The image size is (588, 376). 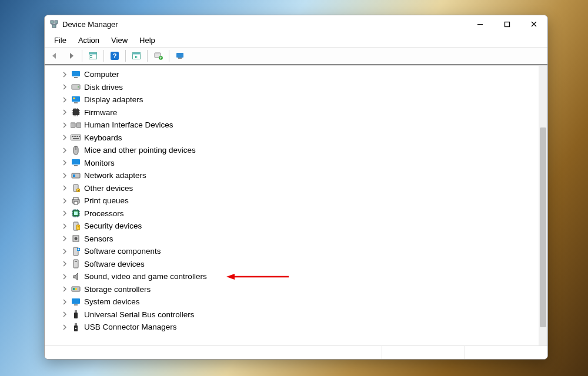 I want to click on status-bar, so click(x=296, y=352).